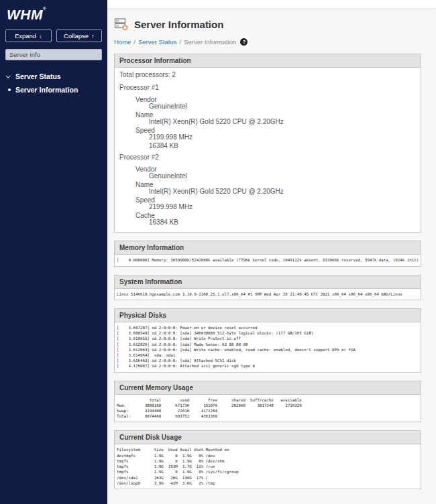 This screenshot has width=436, height=504. Describe the element at coordinates (54, 76) in the screenshot. I see `sidebar-item-server-status: Server Status` at that location.